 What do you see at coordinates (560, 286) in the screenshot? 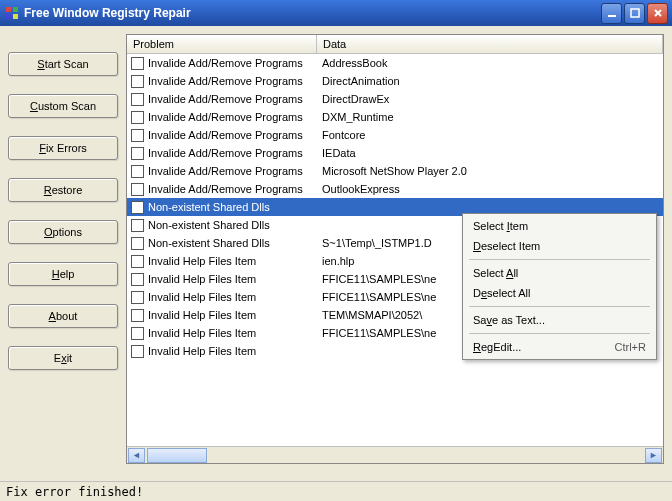
I see `context-menu: Select ItemDeselect ItemSelect AllDesele…` at bounding box center [560, 286].